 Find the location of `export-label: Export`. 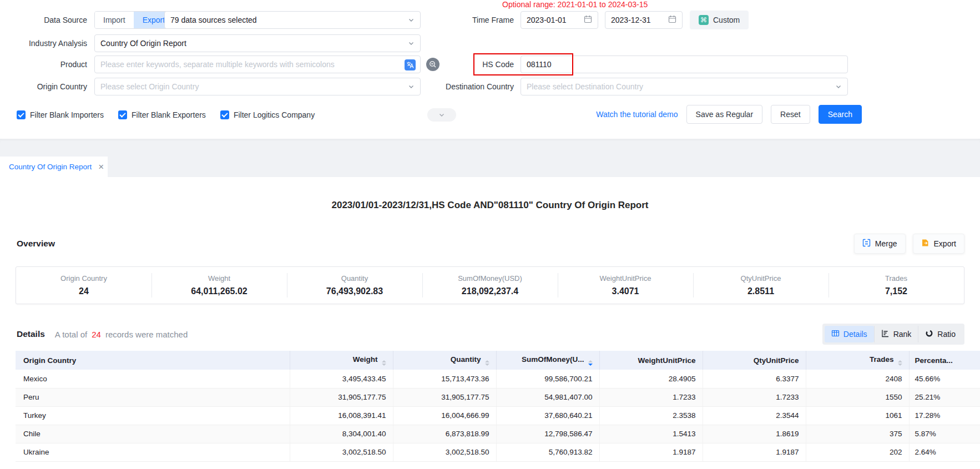

export-label: Export is located at coordinates (945, 244).